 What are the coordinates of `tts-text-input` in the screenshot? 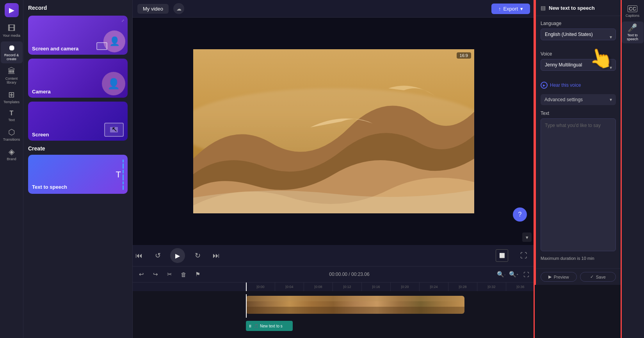 It's located at (578, 185).